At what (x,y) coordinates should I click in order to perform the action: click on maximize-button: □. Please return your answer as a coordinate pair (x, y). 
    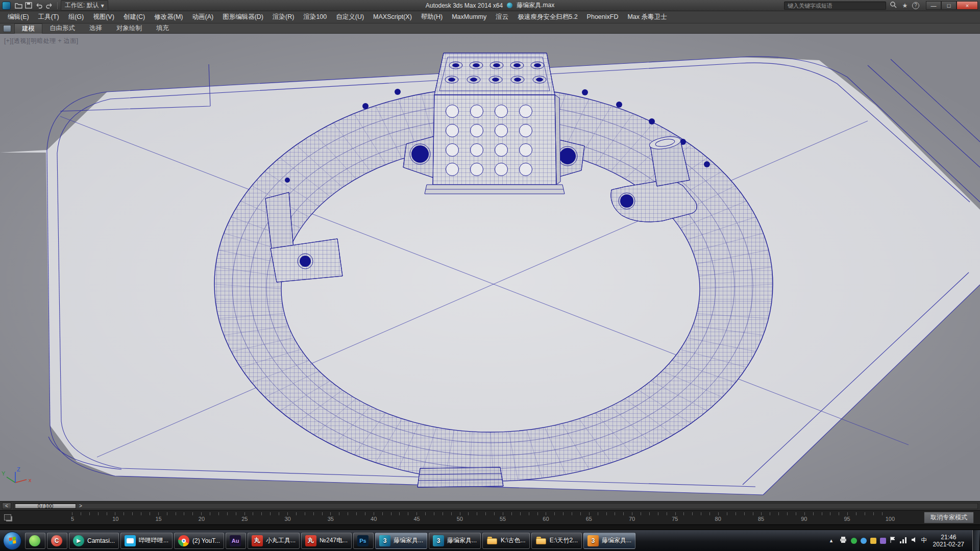
    Looking at the image, I should click on (949, 5).